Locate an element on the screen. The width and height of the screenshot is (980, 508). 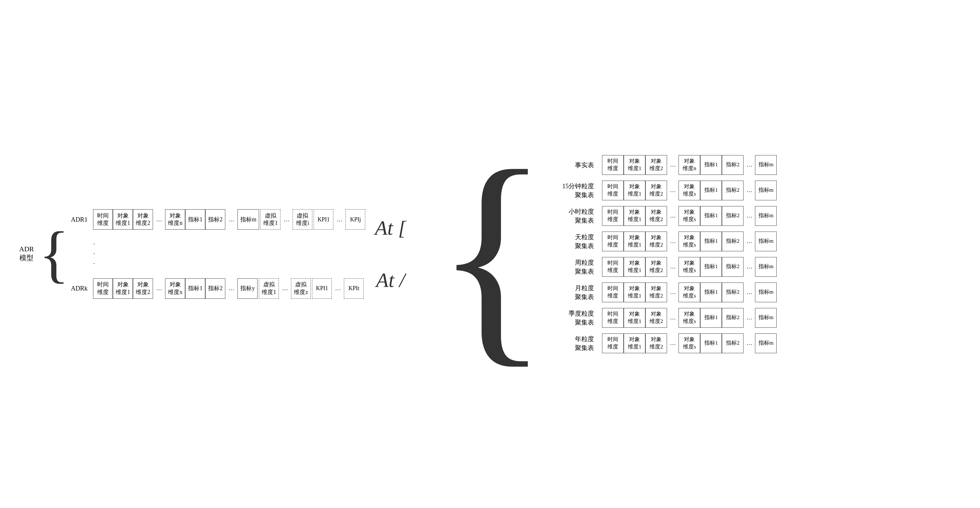
month-obj1: 对象维度1 is located at coordinates (635, 292).